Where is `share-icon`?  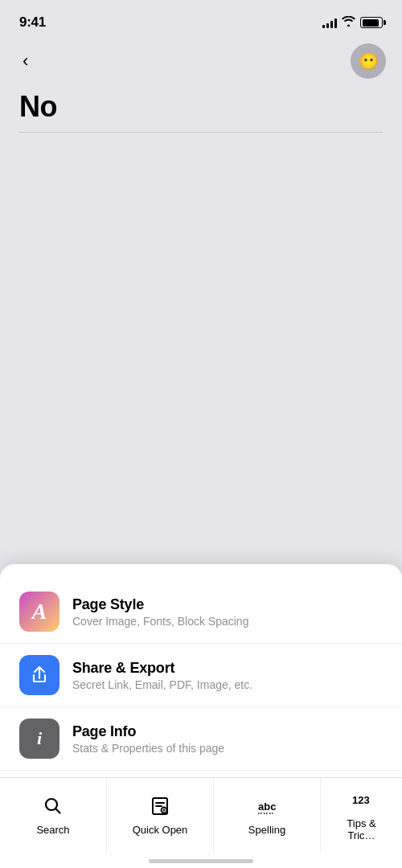
share-icon is located at coordinates (39, 675).